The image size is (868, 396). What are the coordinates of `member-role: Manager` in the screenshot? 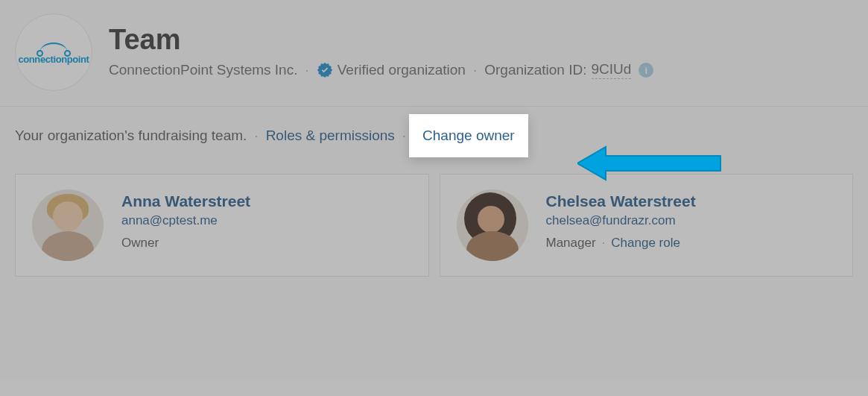 It's located at (571, 243).